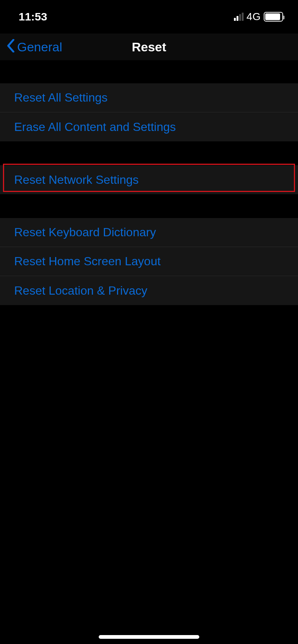 The image size is (298, 644). Describe the element at coordinates (273, 17) in the screenshot. I see `battery-icon` at that location.